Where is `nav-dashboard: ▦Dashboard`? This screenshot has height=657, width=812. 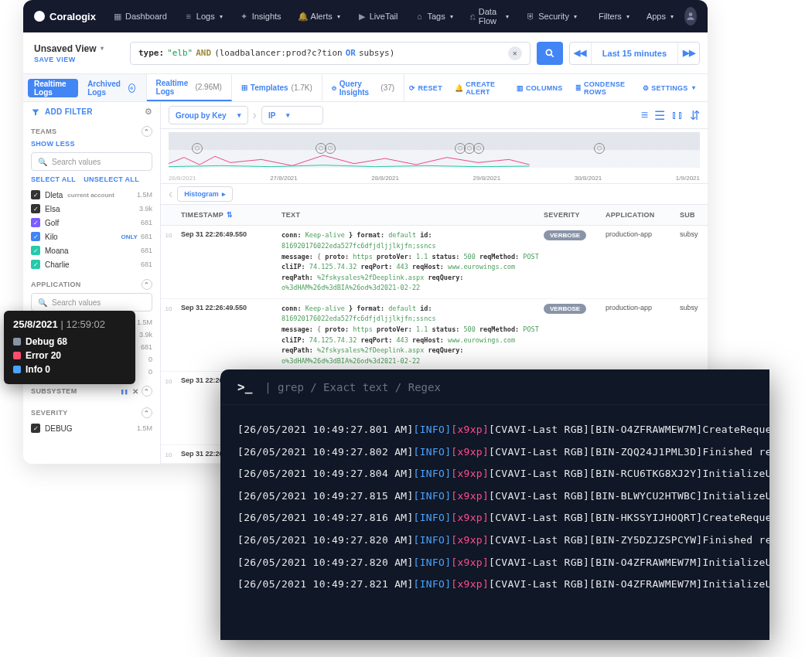 nav-dashboard: ▦Dashboard is located at coordinates (140, 16).